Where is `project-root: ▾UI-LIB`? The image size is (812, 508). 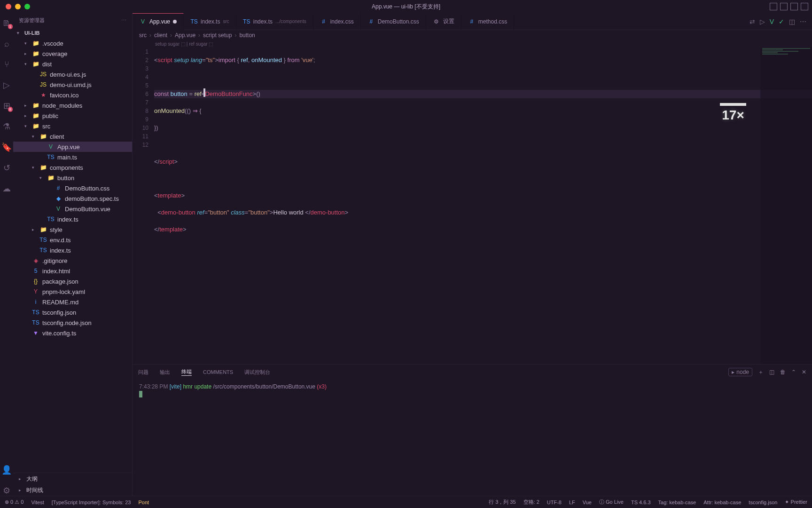 project-root: ▾UI-LIB is located at coordinates (72, 33).